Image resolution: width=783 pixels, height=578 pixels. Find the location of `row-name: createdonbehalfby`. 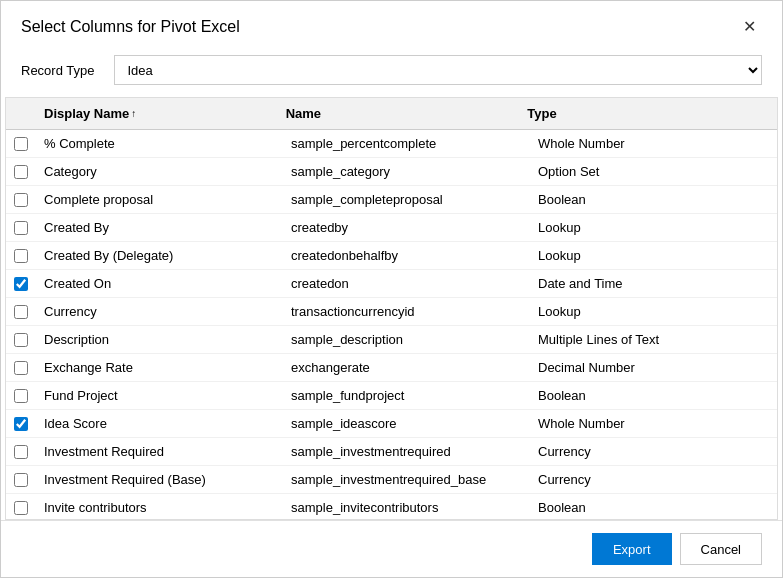

row-name: createdonbehalfby is located at coordinates (406, 256).